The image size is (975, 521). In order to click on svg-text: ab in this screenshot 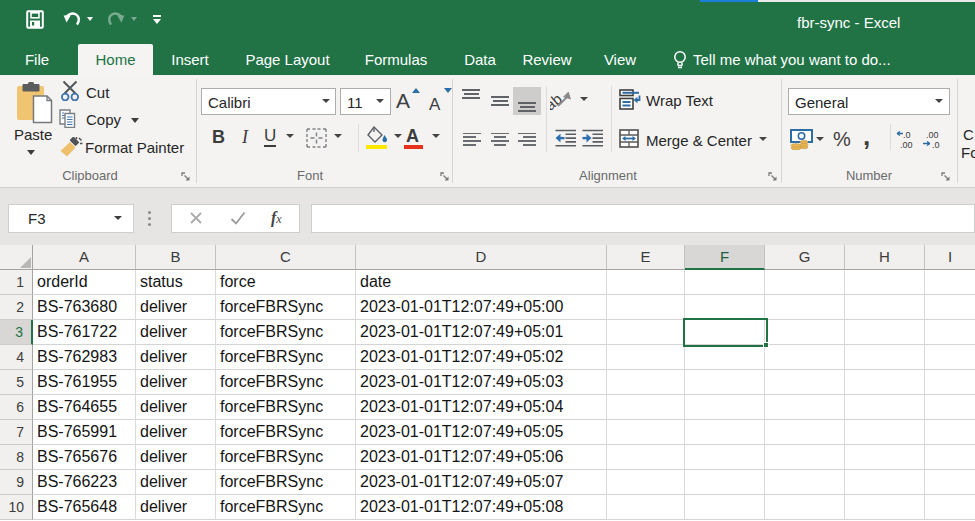, I will do `click(558, 100)`.